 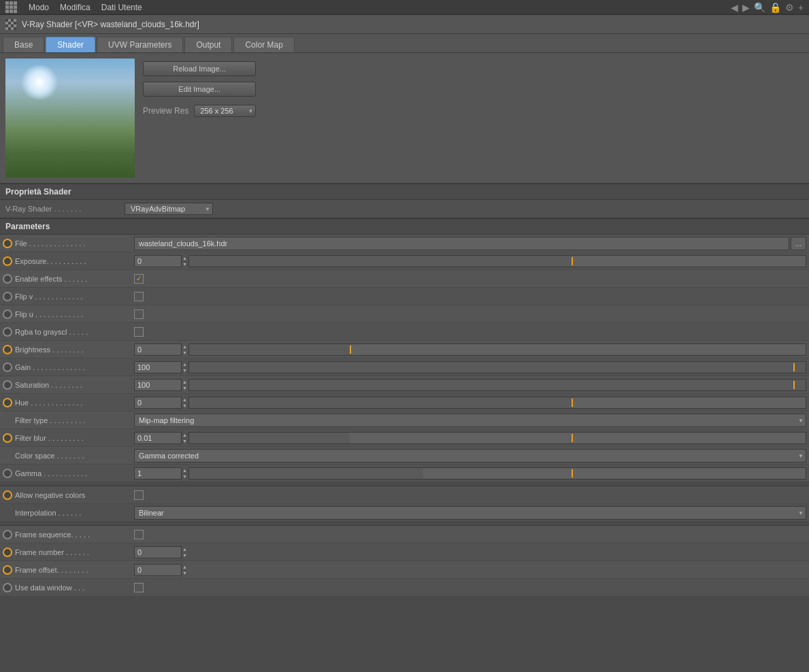 I want to click on slider-brightness, so click(x=497, y=350).